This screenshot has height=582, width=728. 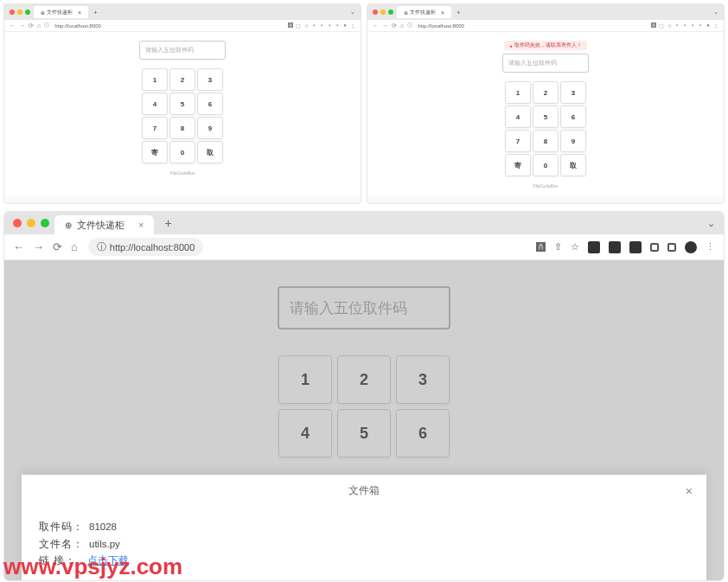 What do you see at coordinates (182, 26) in the screenshot?
I see `url-bar: ← → ⟳ ⌂ ⓘ http://localhost:8000 🅰 ▢ ☆ ▪ …` at bounding box center [182, 26].